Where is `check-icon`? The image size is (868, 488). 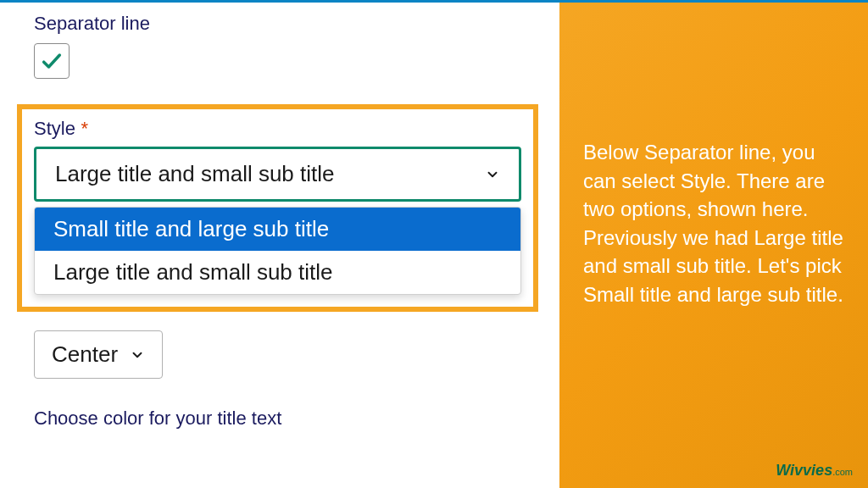
check-icon is located at coordinates (52, 61).